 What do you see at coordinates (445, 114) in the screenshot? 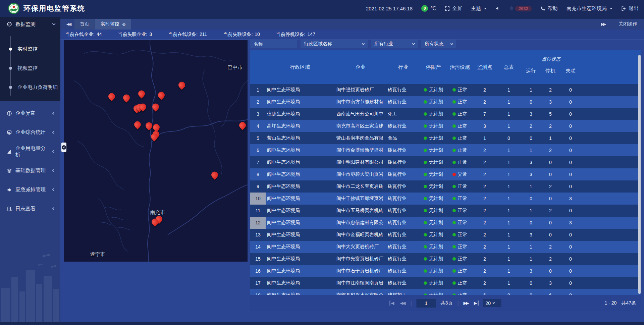
I see `table-row: 3 仪陇生态环境局 西南油气田分公司川中 化工 无计划` at bounding box center [445, 114].